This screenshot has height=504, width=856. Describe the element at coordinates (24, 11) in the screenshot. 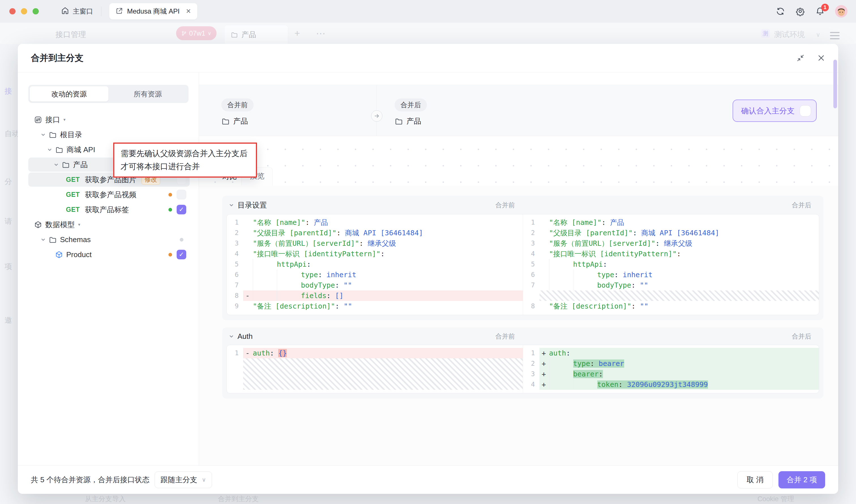

I see `minimize-window-icon` at that location.